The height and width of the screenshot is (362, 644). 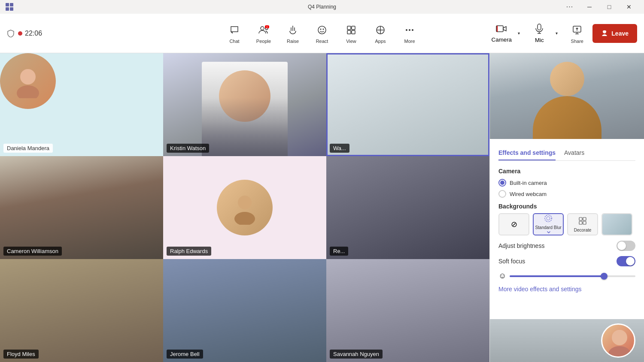 What do you see at coordinates (577, 33) in the screenshot?
I see `share-button: Share` at bounding box center [577, 33].